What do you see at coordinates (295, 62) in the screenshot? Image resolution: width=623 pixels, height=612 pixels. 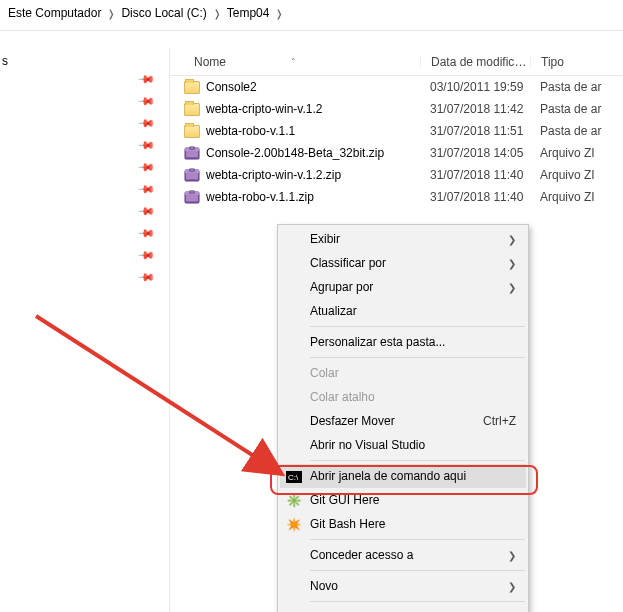 I see `column-name: Nome ˄` at bounding box center [295, 62].